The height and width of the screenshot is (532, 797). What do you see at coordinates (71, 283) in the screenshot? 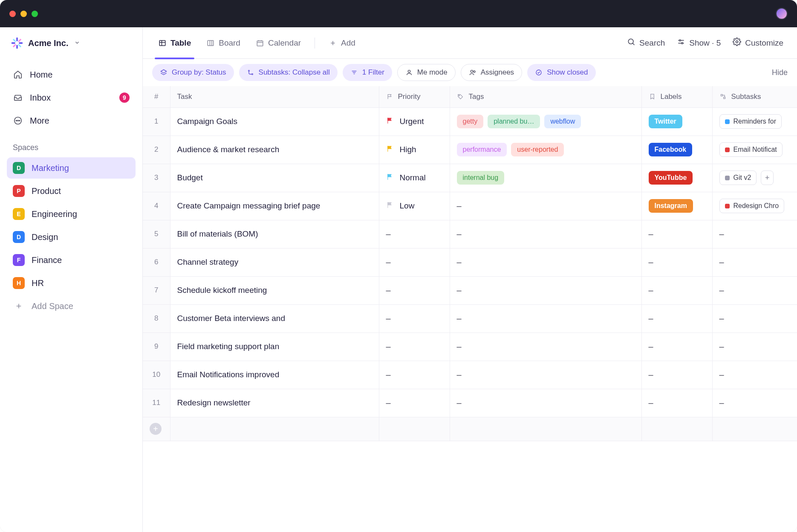
I see `sidebar-space-hr: HHR` at bounding box center [71, 283].